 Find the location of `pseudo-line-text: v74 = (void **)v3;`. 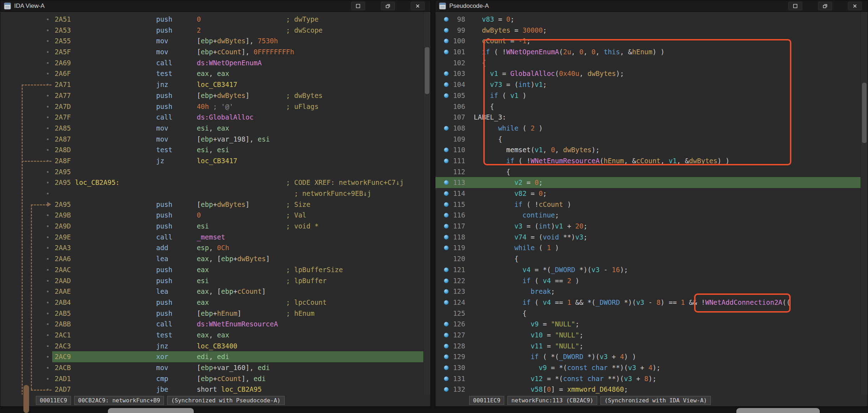

pseudo-line-text: v74 = (void **)v3; is located at coordinates (667, 237).